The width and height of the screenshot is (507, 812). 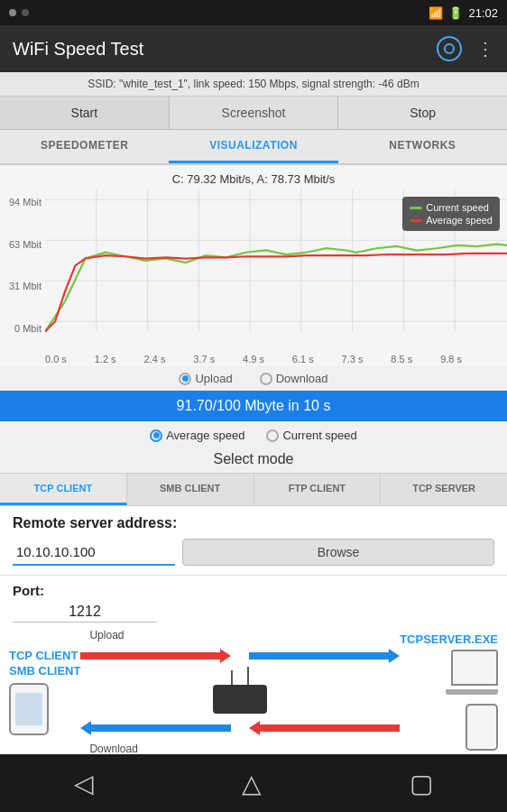 What do you see at coordinates (449, 639) in the screenshot?
I see `tcpserver-exe-label: TCPSERVER.EXE` at bounding box center [449, 639].